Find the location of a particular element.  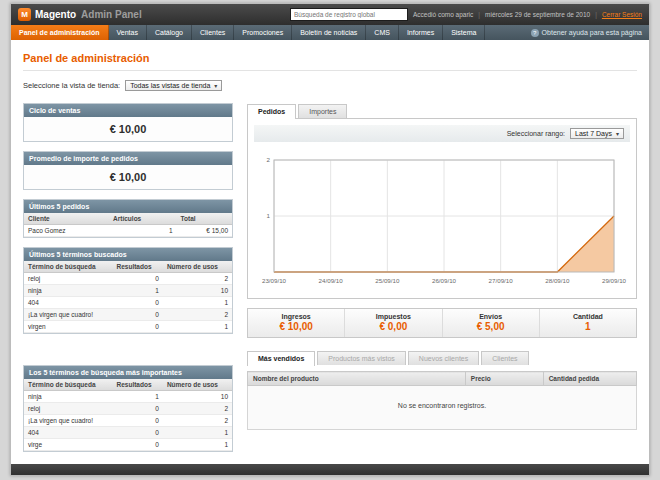

store-view-value: Todas las vistas de tienda is located at coordinates (170, 86).